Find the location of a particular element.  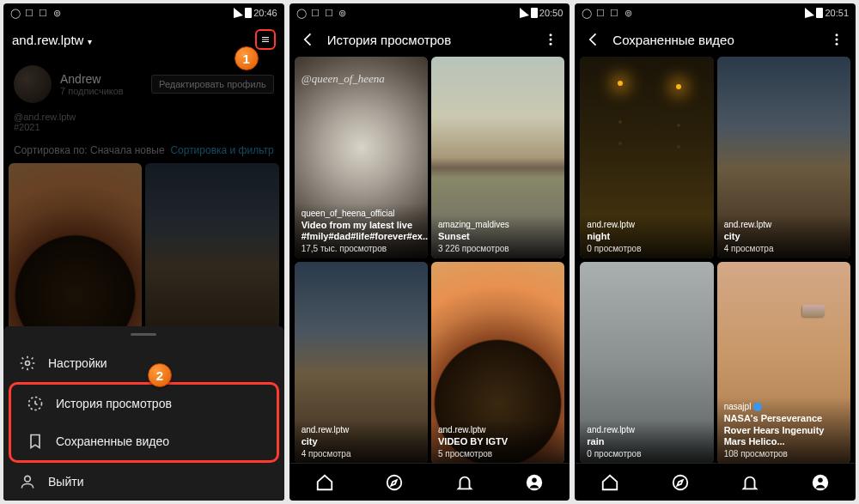

video-author: amazing_maldives is located at coordinates (498, 225).